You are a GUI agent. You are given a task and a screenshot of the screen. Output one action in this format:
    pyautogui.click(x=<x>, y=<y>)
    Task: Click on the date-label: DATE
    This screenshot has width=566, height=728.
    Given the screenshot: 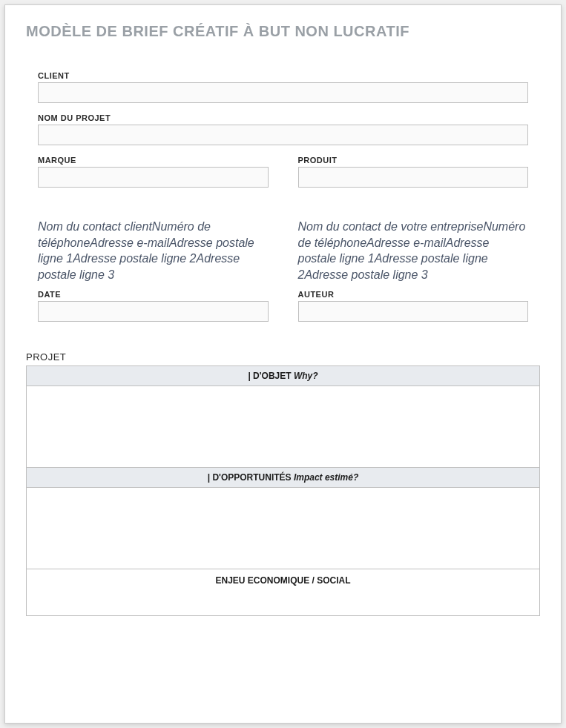 What is the action you would take?
    pyautogui.click(x=153, y=294)
    